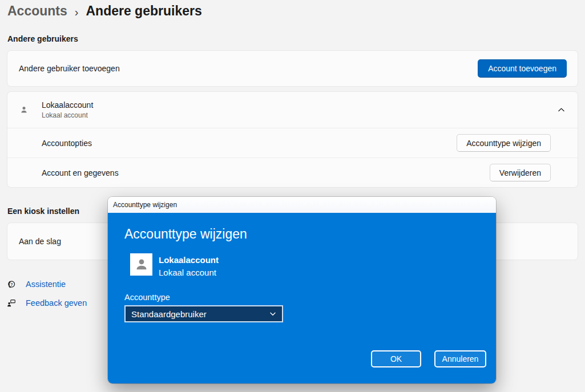  Describe the element at coordinates (292, 143) in the screenshot. I see `account-options-row: Accountopties Accounttype wijzigen` at that location.